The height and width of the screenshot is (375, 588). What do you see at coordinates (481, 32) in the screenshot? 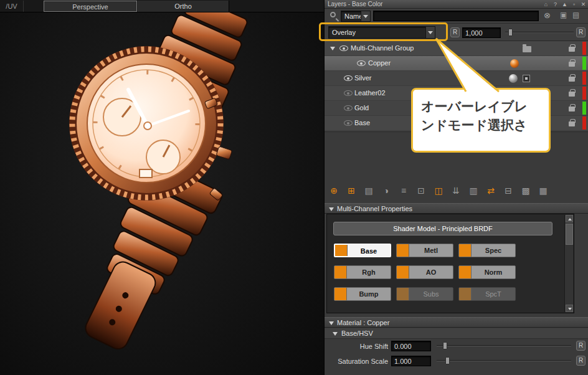
I see `layer-opacity-field` at bounding box center [481, 32].